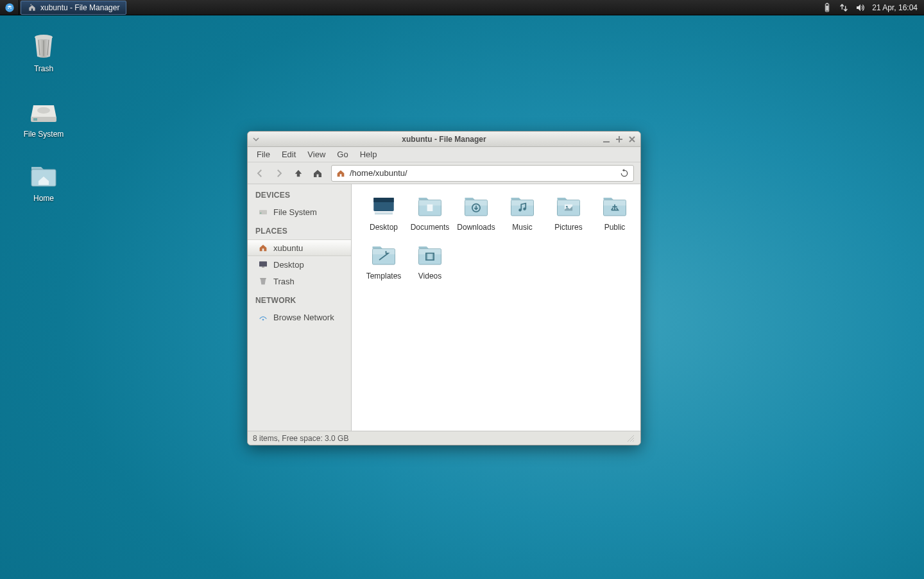  Describe the element at coordinates (299, 264) in the screenshot. I see `sidebar-item-desktop: Desktop` at that location.